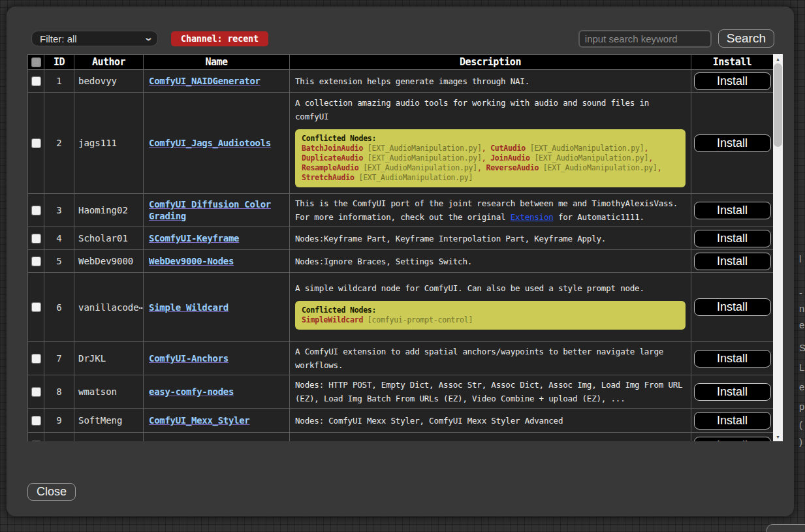 This screenshot has height=532, width=805. What do you see at coordinates (401, 307) in the screenshot?
I see `table-row: 6vanillacode⋯Simple WildcardA simple wil…` at bounding box center [401, 307].